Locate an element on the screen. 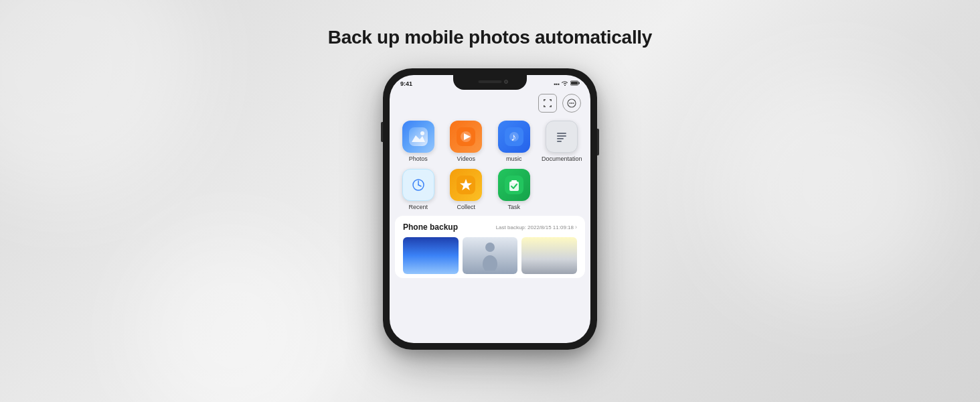 The width and height of the screenshot is (980, 402). app-label-photos: Photos is located at coordinates (418, 159).